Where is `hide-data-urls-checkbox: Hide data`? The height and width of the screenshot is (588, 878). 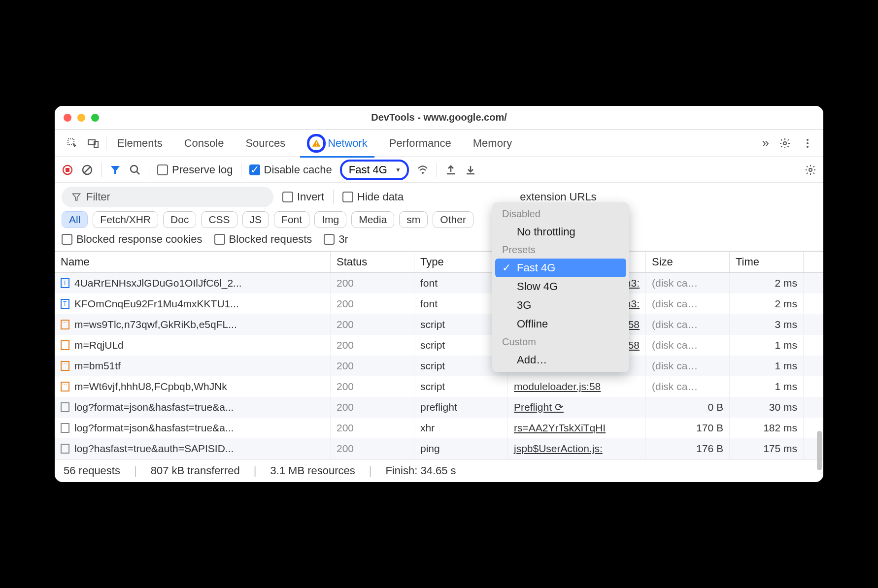 hide-data-urls-checkbox: Hide data is located at coordinates (373, 197).